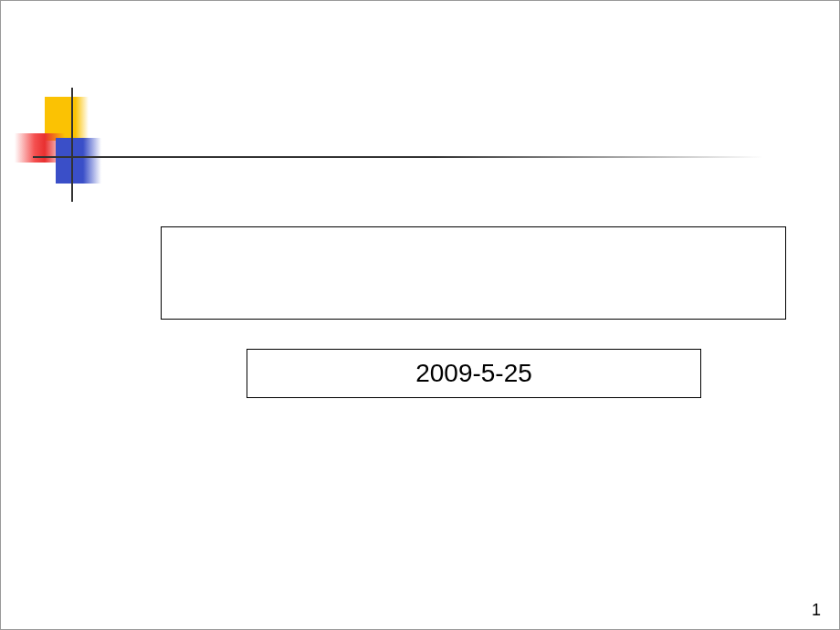 The height and width of the screenshot is (630, 840). What do you see at coordinates (72, 144) in the screenshot?
I see `logo-vertical-line` at bounding box center [72, 144].